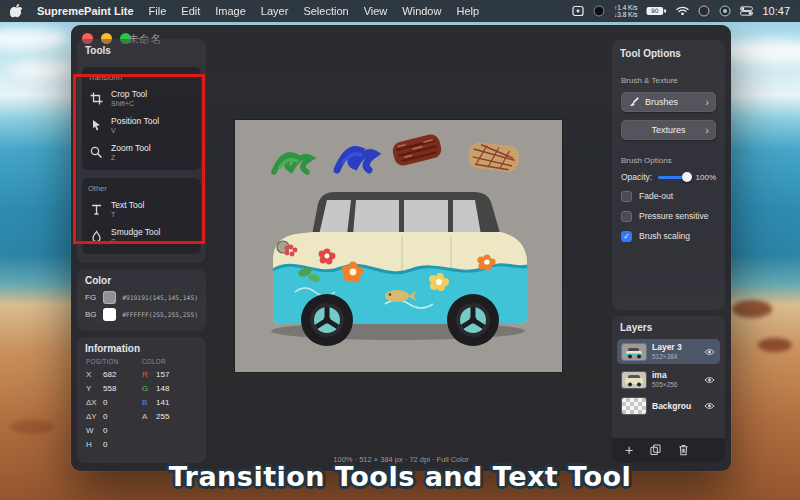 This screenshot has width=800, height=500. I want to click on menu-window: Window, so click(422, 11).